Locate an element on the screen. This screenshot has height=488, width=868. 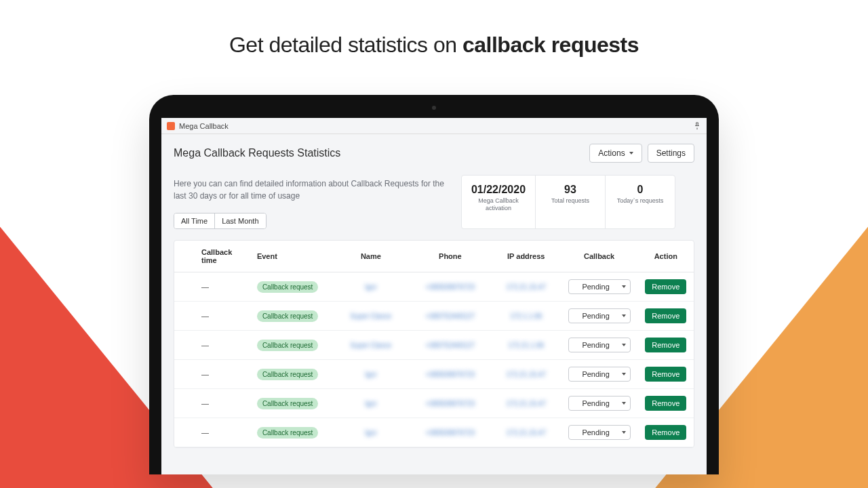
col-event: Event is located at coordinates (292, 256).